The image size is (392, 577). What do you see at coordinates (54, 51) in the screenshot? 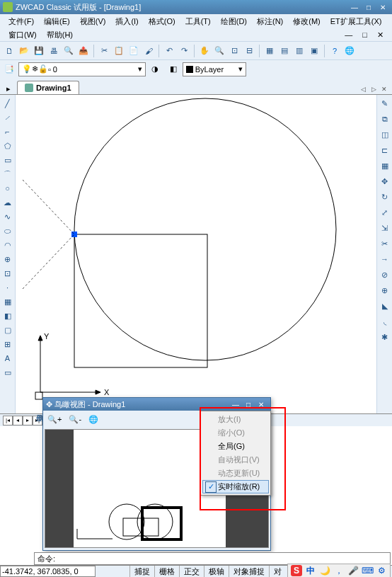
I see `print-icon: 🖶` at bounding box center [54, 51].